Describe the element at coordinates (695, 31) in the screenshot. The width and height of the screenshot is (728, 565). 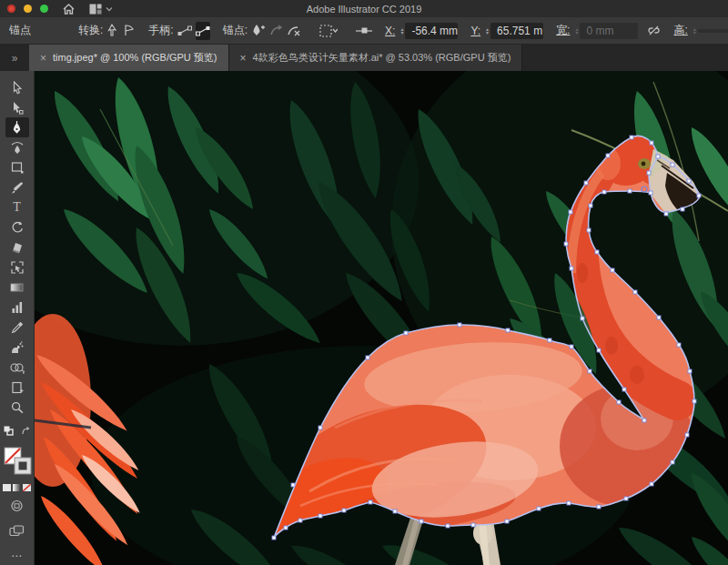
I see `height-stepper: ▴▾` at that location.